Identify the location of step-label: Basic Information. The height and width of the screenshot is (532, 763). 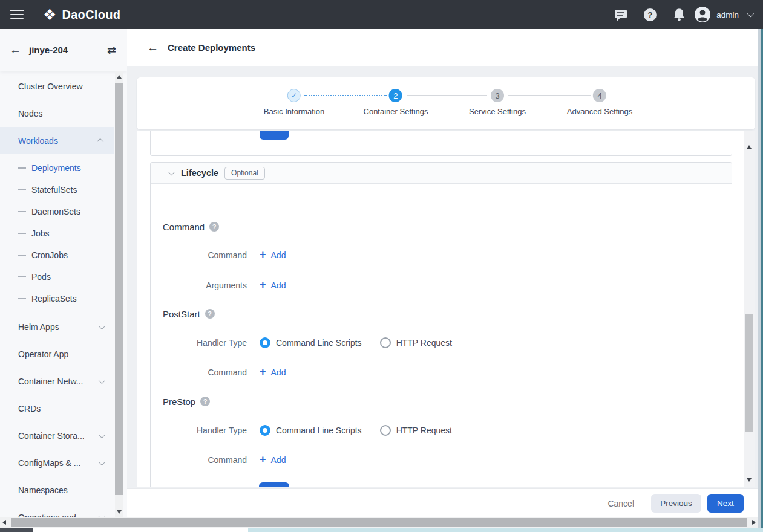
(294, 111).